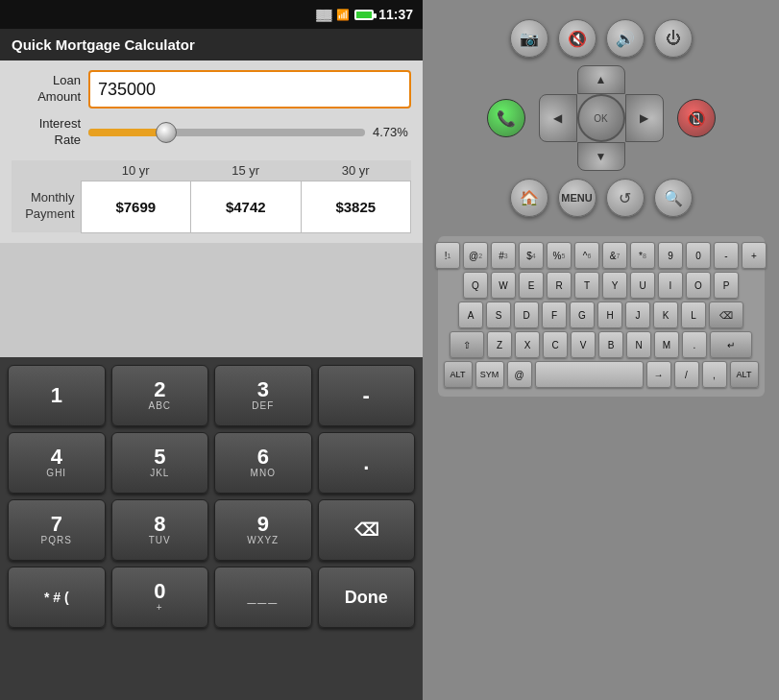 This screenshot has width=779, height=700. What do you see at coordinates (615, 285) in the screenshot?
I see `kb-key-y: Y` at bounding box center [615, 285].